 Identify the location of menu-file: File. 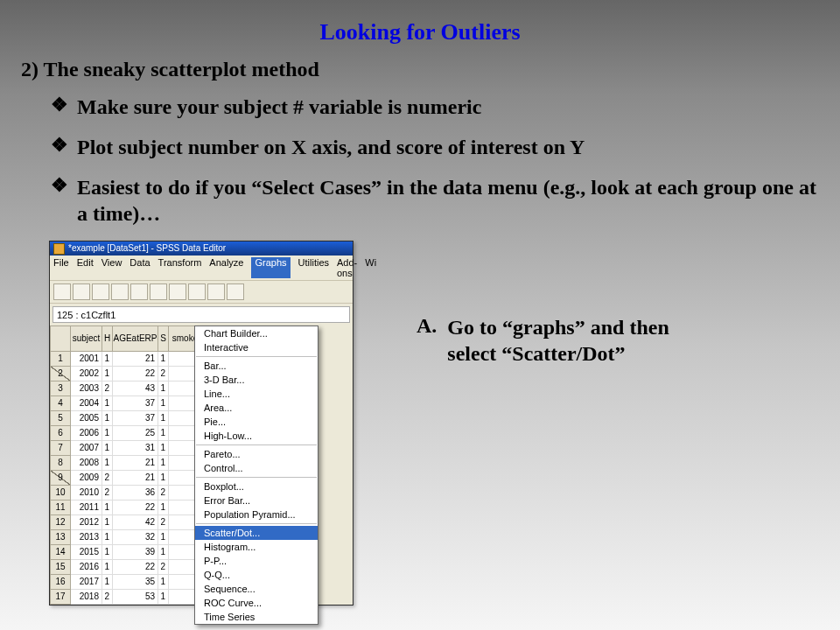
(61, 268).